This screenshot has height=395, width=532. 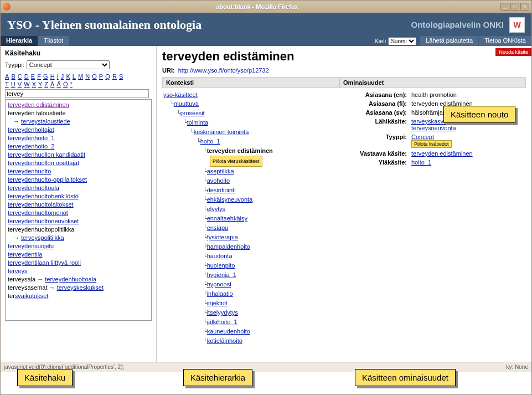 What do you see at coordinates (38, 213) in the screenshot?
I see `result-link: terveydenhuoltomenot` at bounding box center [38, 213].